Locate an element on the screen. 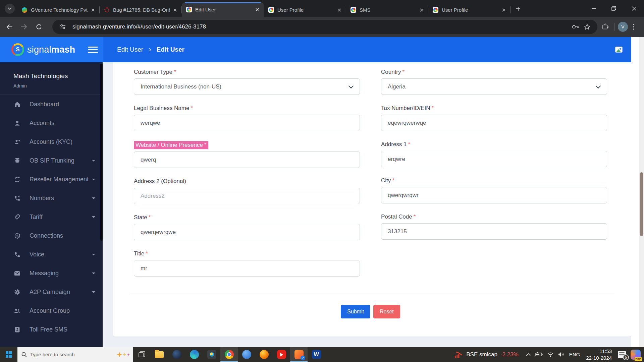 The width and height of the screenshot is (644, 362). tab-bug-redmine: Bug #12785: DB Bug-Onbo is located at coordinates (141, 10).